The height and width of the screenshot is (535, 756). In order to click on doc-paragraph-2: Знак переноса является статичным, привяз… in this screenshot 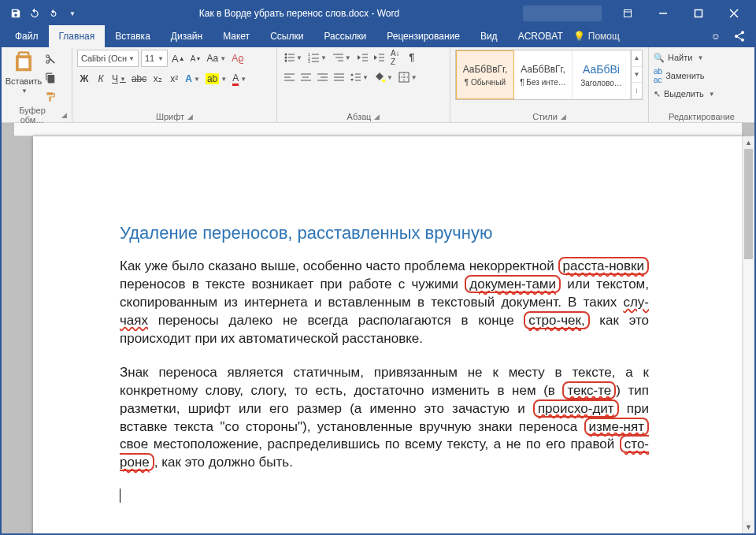, I will do `click(384, 418)`.